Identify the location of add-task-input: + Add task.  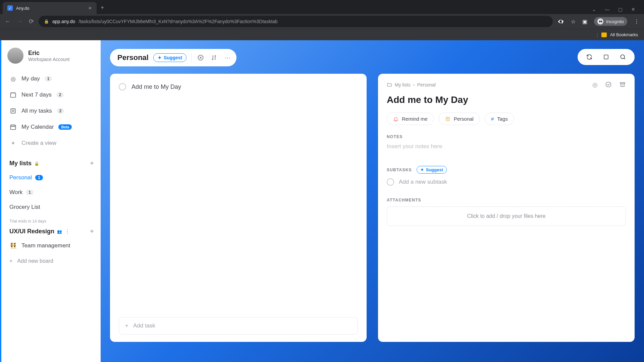
(238, 326).